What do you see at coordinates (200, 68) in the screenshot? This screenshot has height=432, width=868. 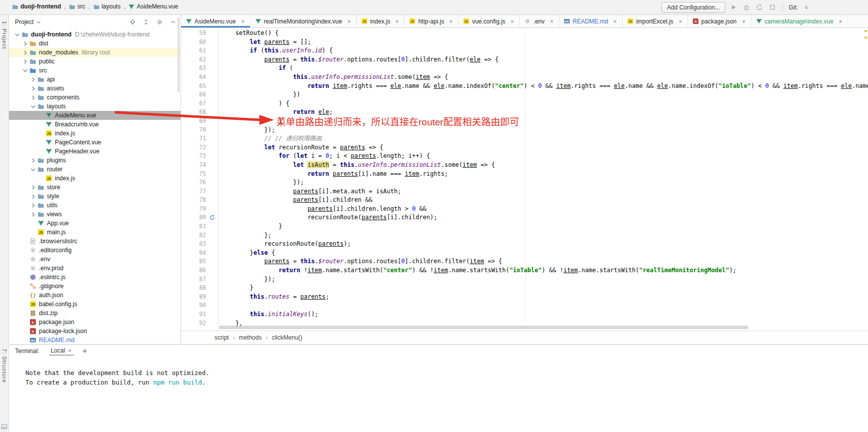 I see `line-number: 63` at bounding box center [200, 68].